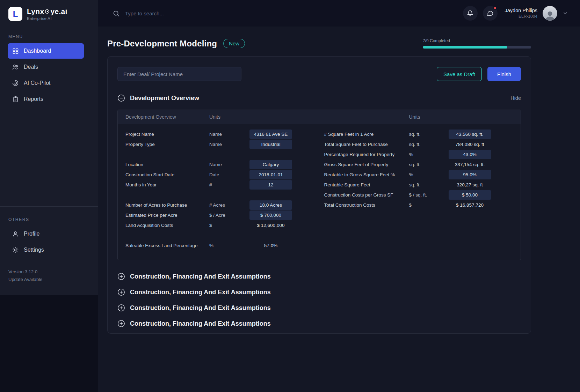  I want to click on progress-label: 7/9 Completed, so click(477, 41).